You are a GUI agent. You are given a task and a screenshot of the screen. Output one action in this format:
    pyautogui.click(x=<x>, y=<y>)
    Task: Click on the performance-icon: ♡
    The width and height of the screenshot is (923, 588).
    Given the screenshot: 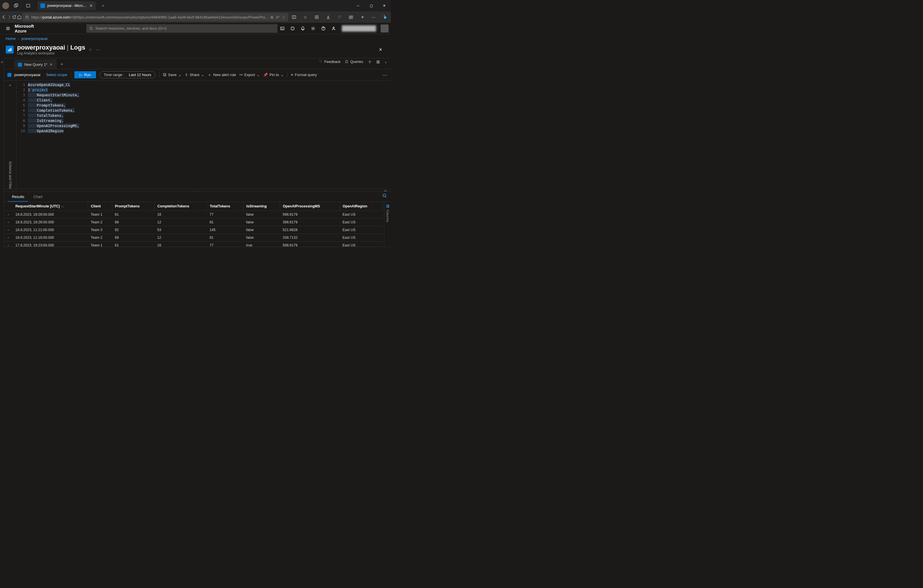 What is the action you would take?
    pyautogui.click(x=340, y=17)
    